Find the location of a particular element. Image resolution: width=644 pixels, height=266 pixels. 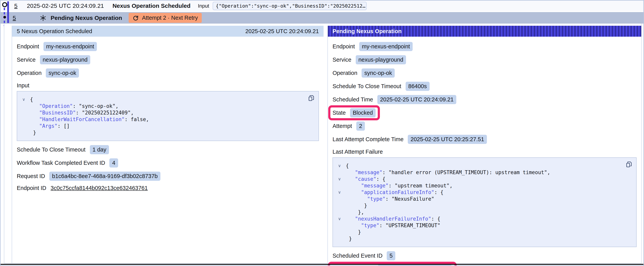

field-value-badge: 5 is located at coordinates (391, 256).